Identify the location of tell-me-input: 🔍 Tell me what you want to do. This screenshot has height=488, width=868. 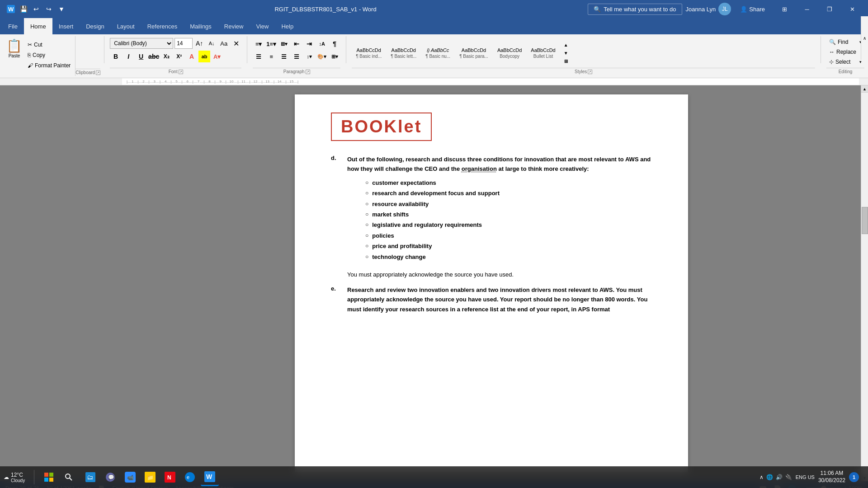
(635, 9).